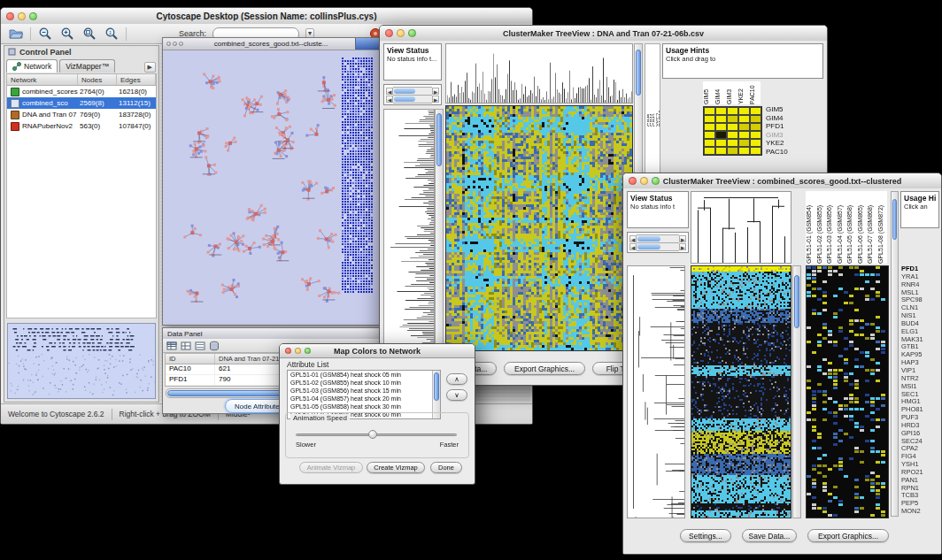 This screenshot has height=560, width=942. Describe the element at coordinates (921, 456) in the screenshot. I see `gene-label: FIG4` at that location.